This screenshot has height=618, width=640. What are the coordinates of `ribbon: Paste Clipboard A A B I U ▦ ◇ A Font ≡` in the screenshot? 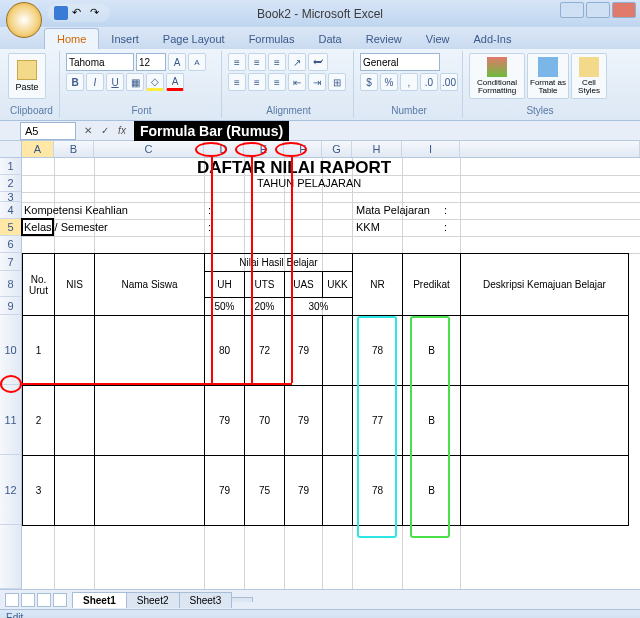 It's located at (320, 85).